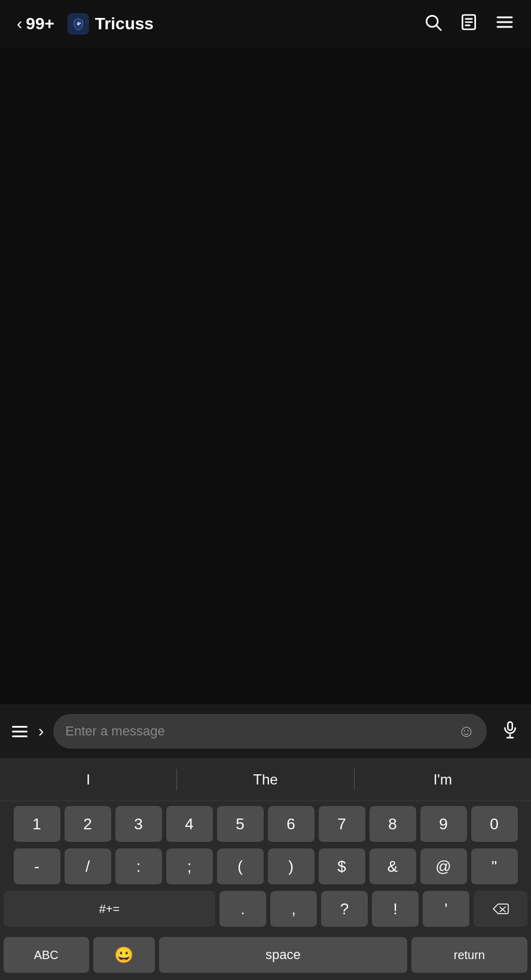  Describe the element at coordinates (270, 731) in the screenshot. I see `message-input-container: ☺` at that location.